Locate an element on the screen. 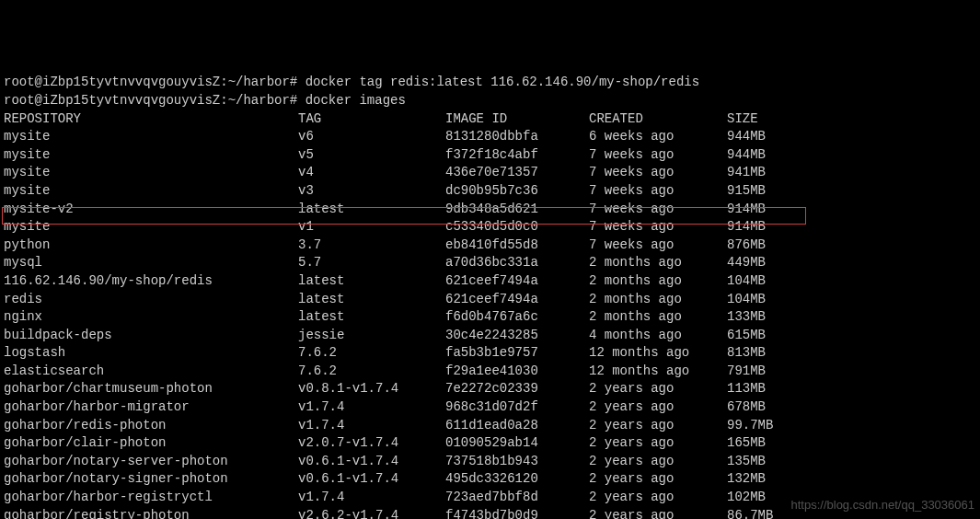 Image resolution: width=980 pixels, height=519 pixels. cell-tag: v0.6.1-v1.7.4 is located at coordinates (372, 479).